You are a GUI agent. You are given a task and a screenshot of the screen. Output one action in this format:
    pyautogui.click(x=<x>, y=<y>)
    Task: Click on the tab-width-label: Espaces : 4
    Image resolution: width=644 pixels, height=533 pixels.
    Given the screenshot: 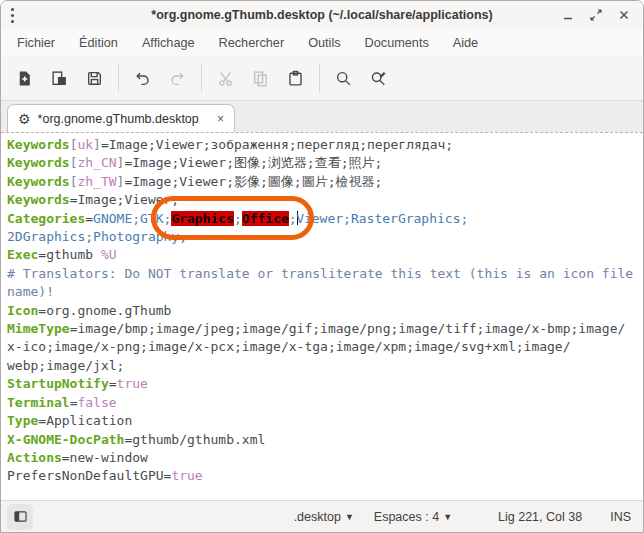 What is the action you would take?
    pyautogui.click(x=406, y=517)
    